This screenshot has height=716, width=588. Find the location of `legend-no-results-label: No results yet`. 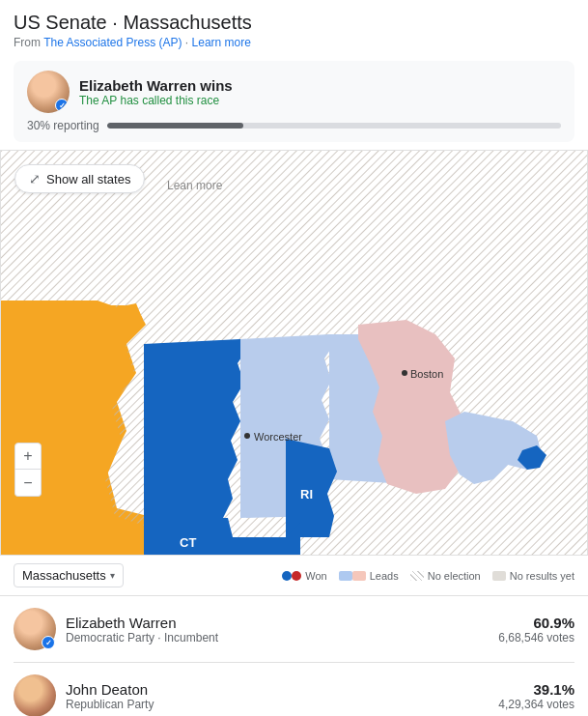

legend-no-results-label: No results yet is located at coordinates (543, 576).